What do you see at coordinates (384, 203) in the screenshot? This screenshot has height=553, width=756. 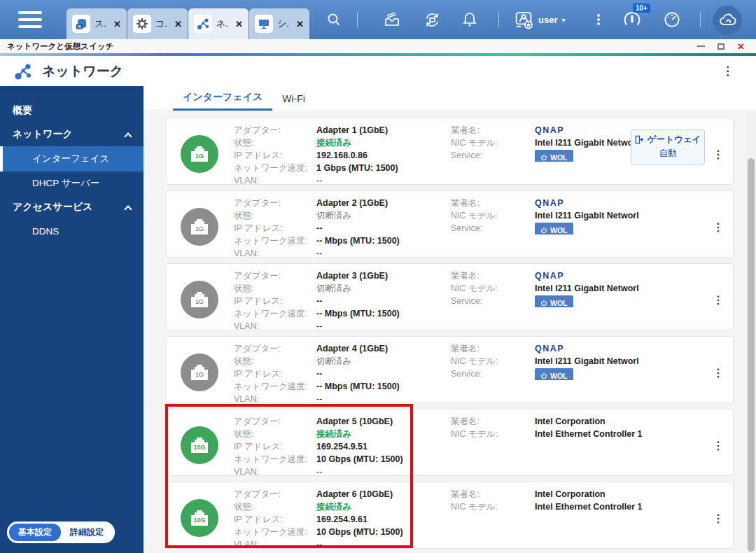 I see `adapter-name: Adapter 2 (1GbE)` at bounding box center [384, 203].